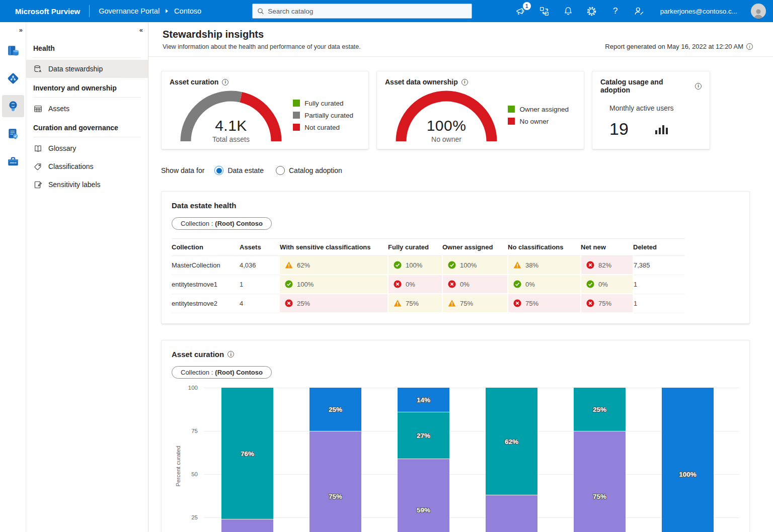 This screenshot has height=532, width=773. I want to click on warning-icon, so click(452, 303).